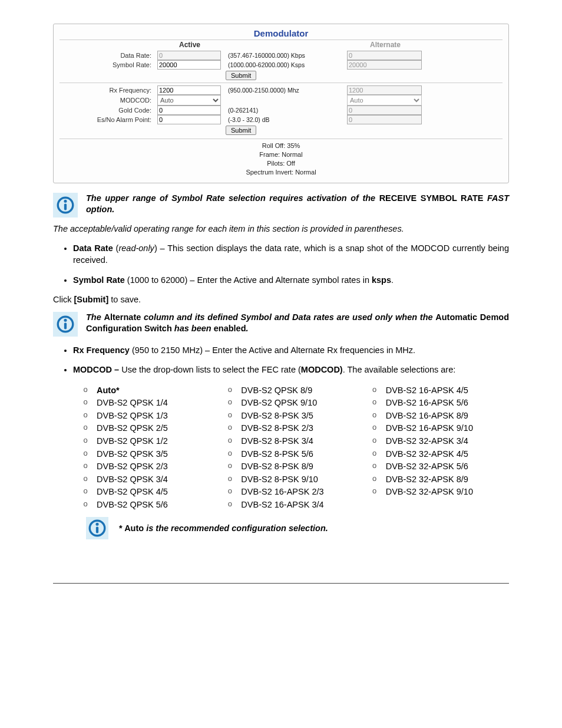 The height and width of the screenshot is (728, 562). What do you see at coordinates (107, 55) in the screenshot?
I see `label-data-rate: Data Rate:` at bounding box center [107, 55].